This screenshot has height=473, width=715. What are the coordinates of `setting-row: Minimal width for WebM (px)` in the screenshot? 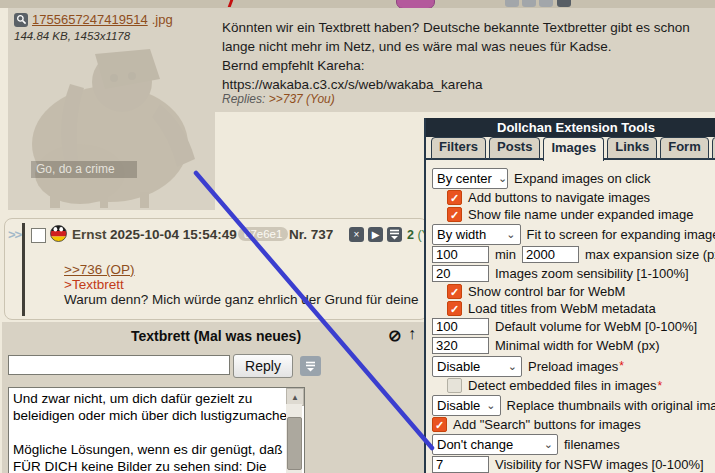 It's located at (570, 346).